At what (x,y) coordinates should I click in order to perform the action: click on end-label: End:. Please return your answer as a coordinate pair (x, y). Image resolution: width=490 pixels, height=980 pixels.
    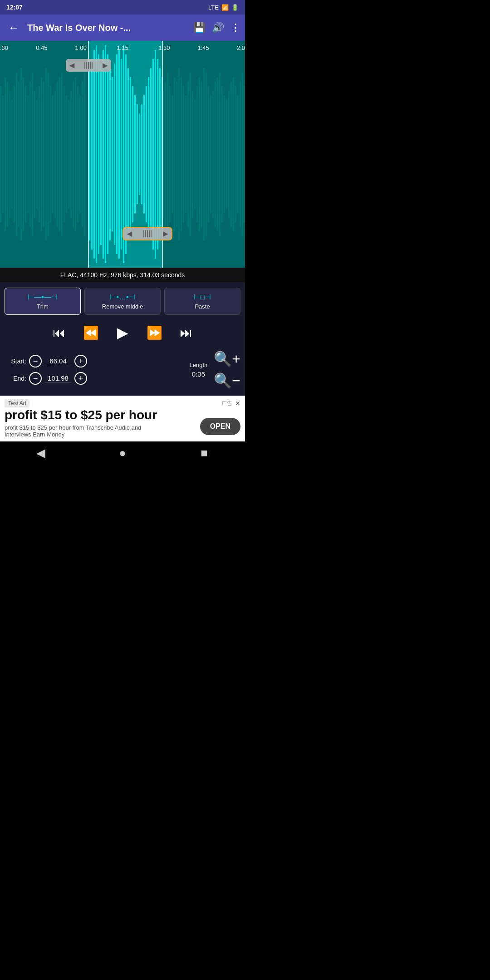
    Looking at the image, I should click on (15, 378).